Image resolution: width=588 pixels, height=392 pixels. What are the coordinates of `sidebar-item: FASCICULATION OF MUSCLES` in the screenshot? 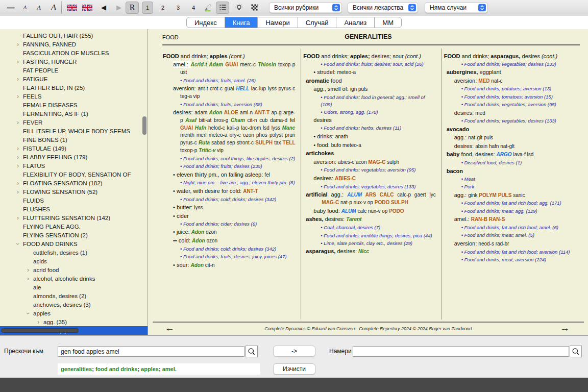 It's located at (74, 53).